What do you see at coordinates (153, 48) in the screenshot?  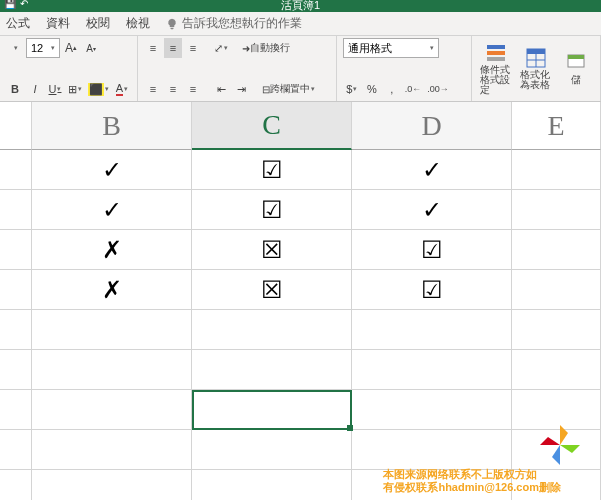 I see `align-top-button: ≡` at bounding box center [153, 48].